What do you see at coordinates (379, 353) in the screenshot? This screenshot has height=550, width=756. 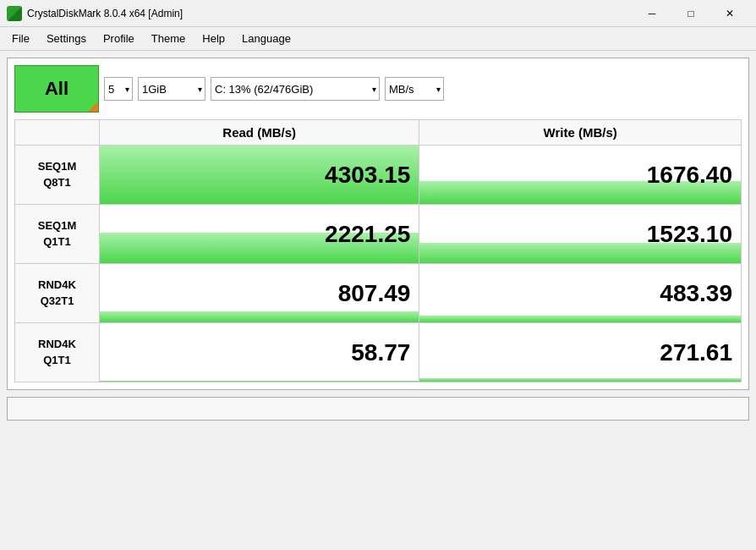 I see `table-row: RND4KQ1T158.77271.61` at bounding box center [379, 353].